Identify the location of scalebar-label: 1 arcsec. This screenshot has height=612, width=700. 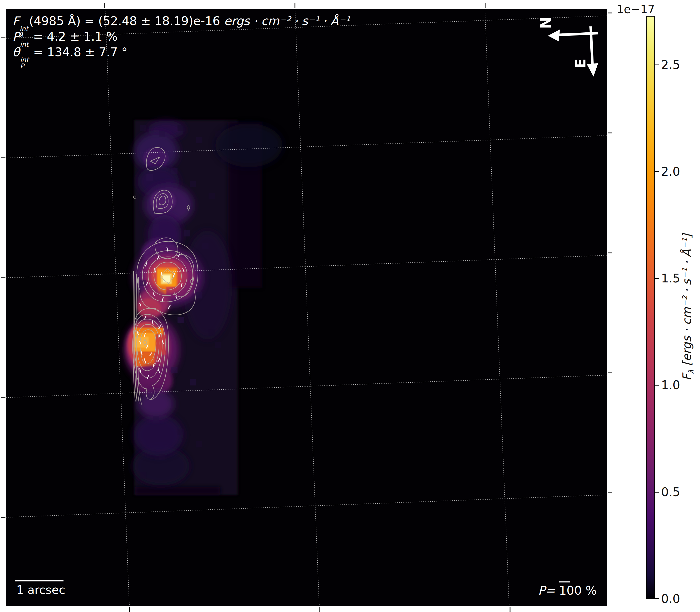
(41, 590).